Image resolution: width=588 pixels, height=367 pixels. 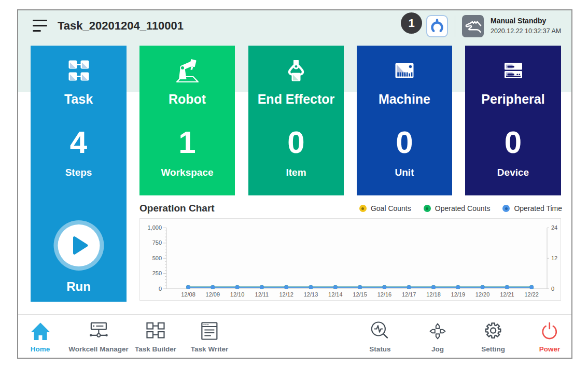 What do you see at coordinates (157, 243) in the screenshot?
I see `svg-text: 750` at bounding box center [157, 243].